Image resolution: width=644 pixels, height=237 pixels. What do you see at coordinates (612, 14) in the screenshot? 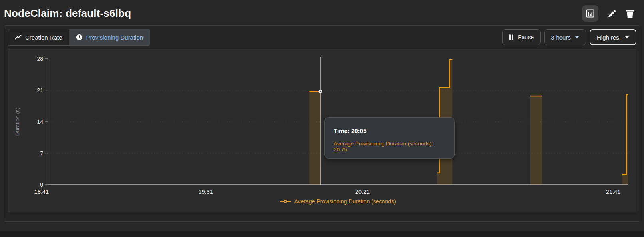
I see `pencil-icon` at bounding box center [612, 14].